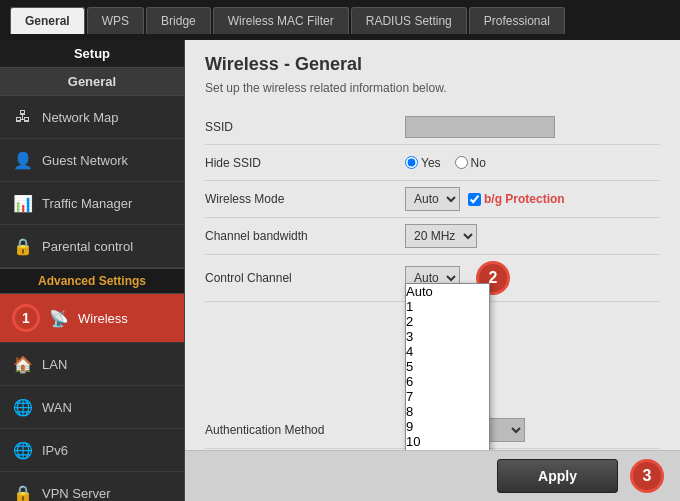 This screenshot has height=501, width=680. What do you see at coordinates (432, 278) in the screenshot?
I see `form-row-control-channel: Control Channel Auto 2 Auto 1 2 3 4 5` at bounding box center [432, 278].